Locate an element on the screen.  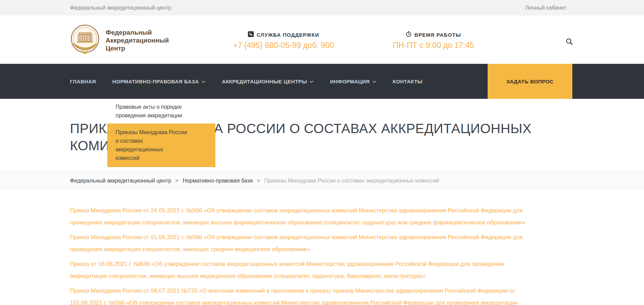
document-link-735: Приказ Минздрава России от 08.07.2021 №7… is located at coordinates (322, 295).